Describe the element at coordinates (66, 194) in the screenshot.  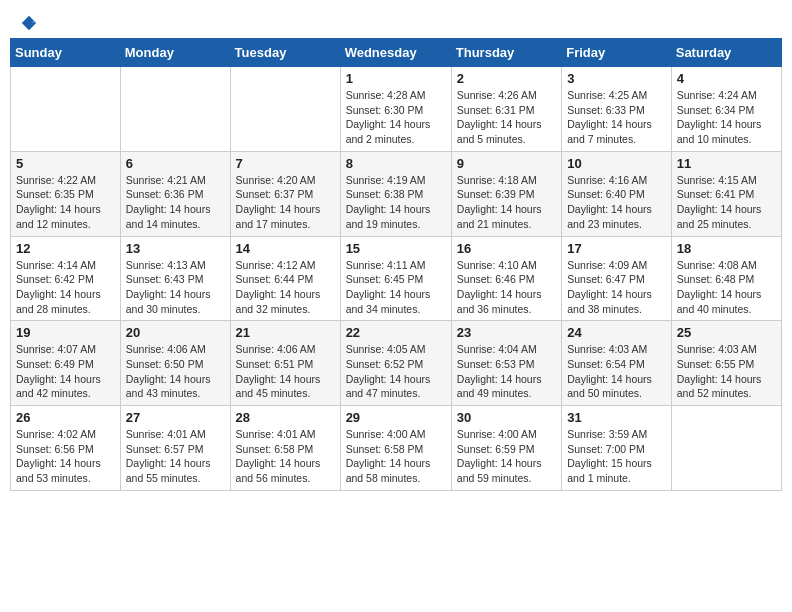
I see `calendar-cell: 5Sunrise: 4:22 AM Sunset: 6:35 PM Daylig…` at that location.